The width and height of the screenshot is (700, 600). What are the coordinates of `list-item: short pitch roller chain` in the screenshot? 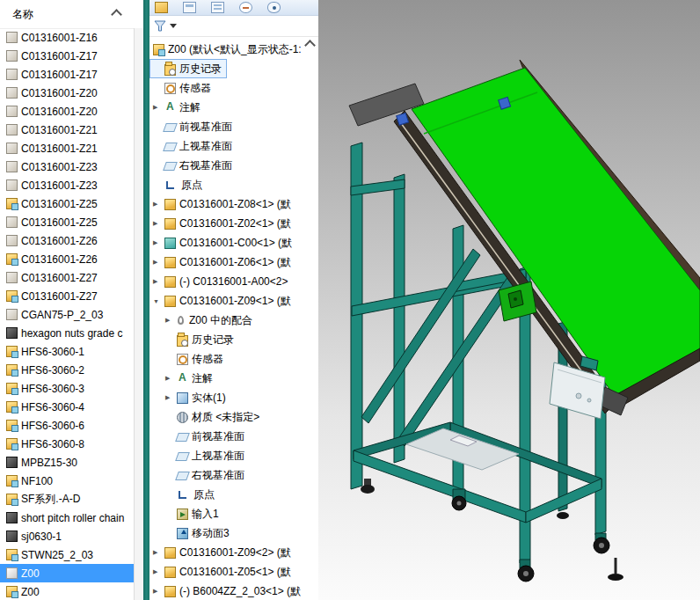 It's located at (67, 517).